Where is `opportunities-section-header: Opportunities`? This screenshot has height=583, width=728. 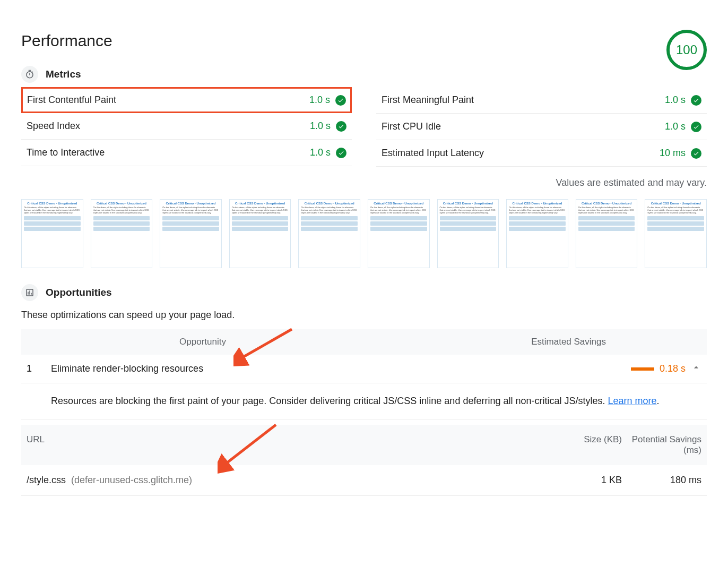 opportunities-section-header: Opportunities is located at coordinates (364, 293).